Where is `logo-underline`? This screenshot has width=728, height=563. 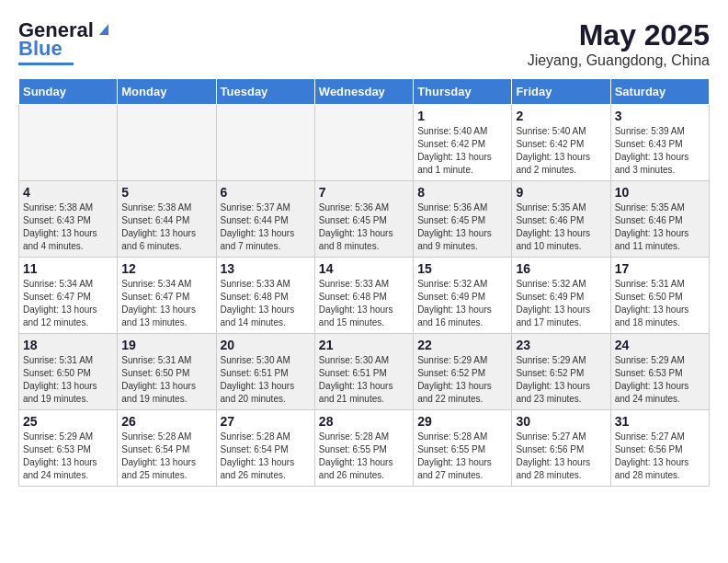
logo-underline is located at coordinates (46, 64).